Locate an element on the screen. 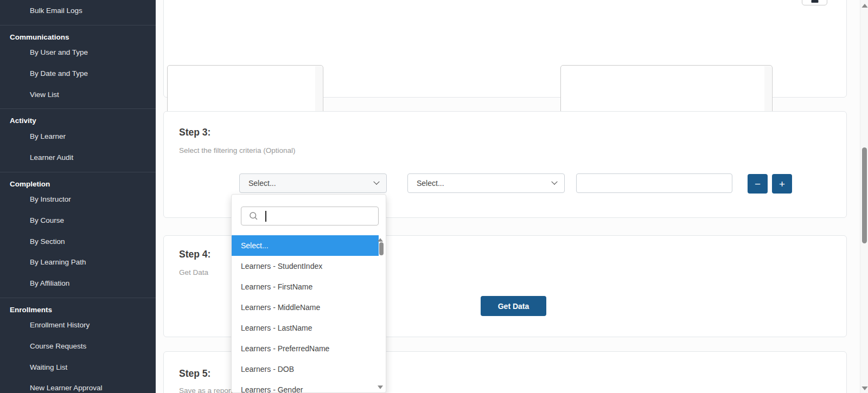 The image size is (868, 393). filter-value-input is located at coordinates (654, 183).